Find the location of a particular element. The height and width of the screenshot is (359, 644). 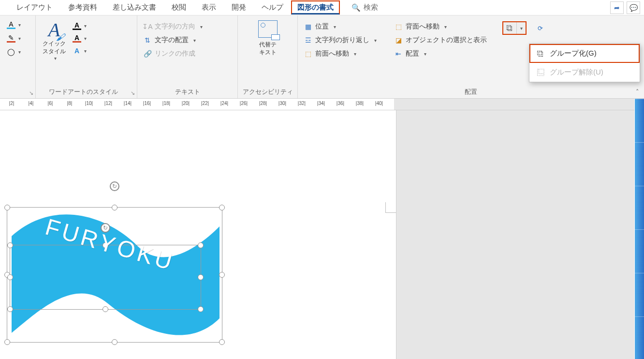

align-label: 配置 is located at coordinates (412, 54).